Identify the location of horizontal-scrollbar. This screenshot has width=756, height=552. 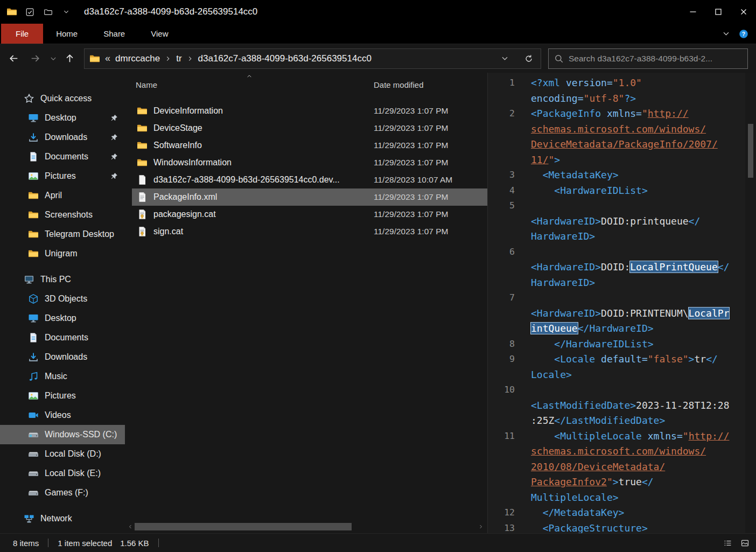
(306, 527).